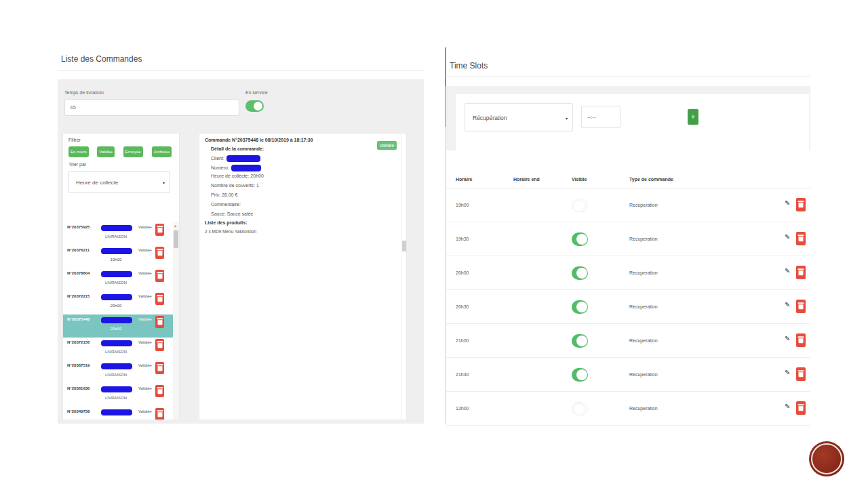 The width and height of the screenshot is (868, 488). What do you see at coordinates (164, 183) in the screenshot?
I see `chevron-down-icon: ▾` at bounding box center [164, 183].